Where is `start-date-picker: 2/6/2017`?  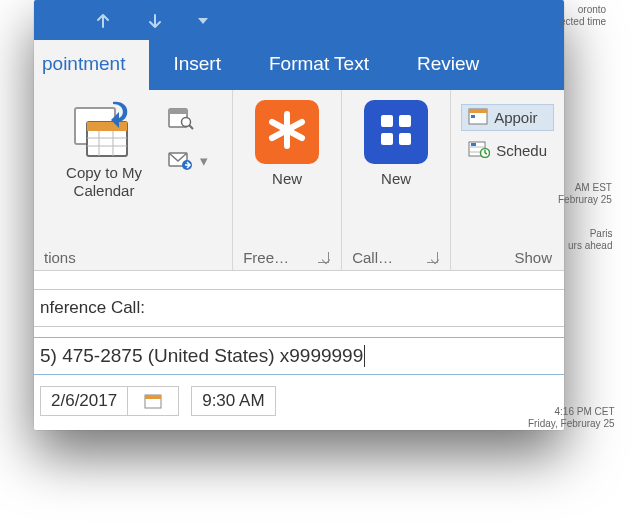
start-date-picker: 2/6/2017 is located at coordinates (110, 401).